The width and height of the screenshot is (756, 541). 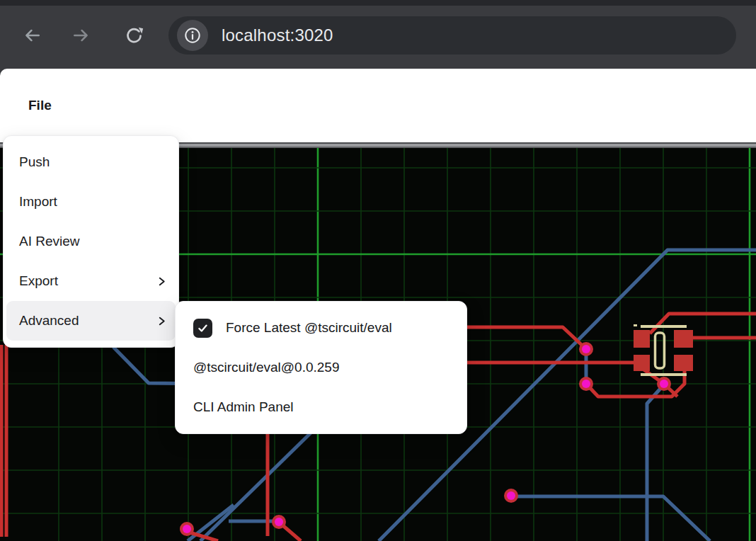 I want to click on reload-icon, so click(x=134, y=35).